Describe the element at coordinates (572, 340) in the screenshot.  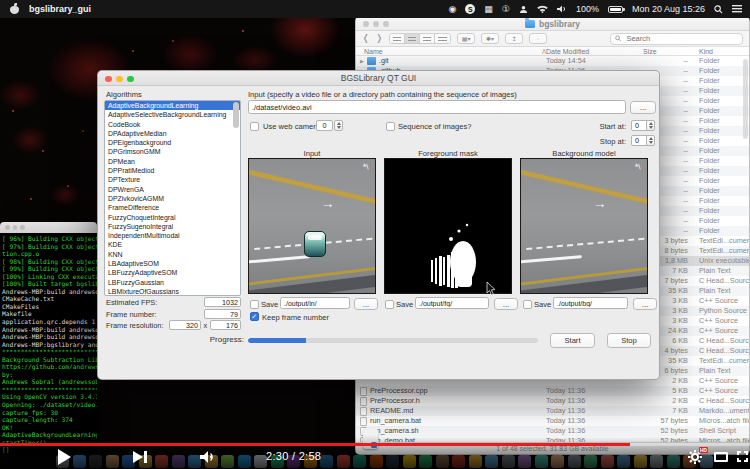
I see `start-button: Start` at that location.